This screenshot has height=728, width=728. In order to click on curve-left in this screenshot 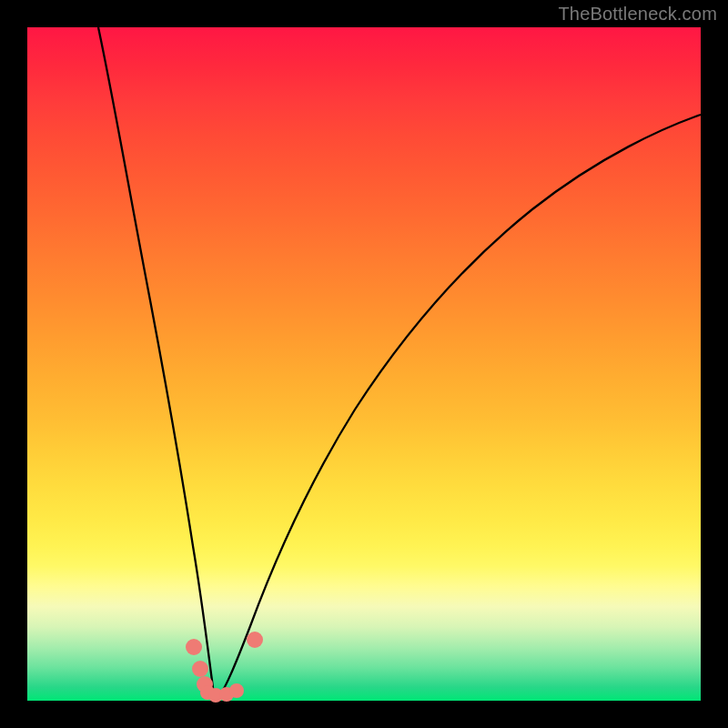, I will do `click(157, 364)`.